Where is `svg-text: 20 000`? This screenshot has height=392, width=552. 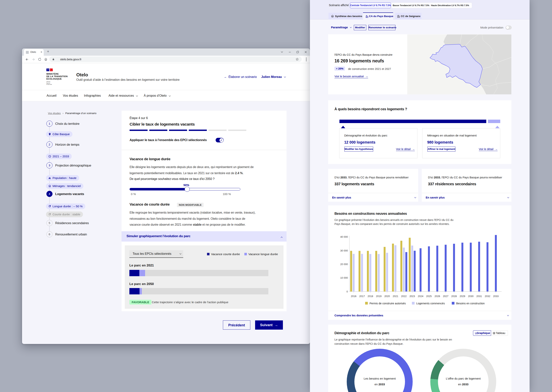
svg-text: 20 000 is located at coordinates (344, 264).